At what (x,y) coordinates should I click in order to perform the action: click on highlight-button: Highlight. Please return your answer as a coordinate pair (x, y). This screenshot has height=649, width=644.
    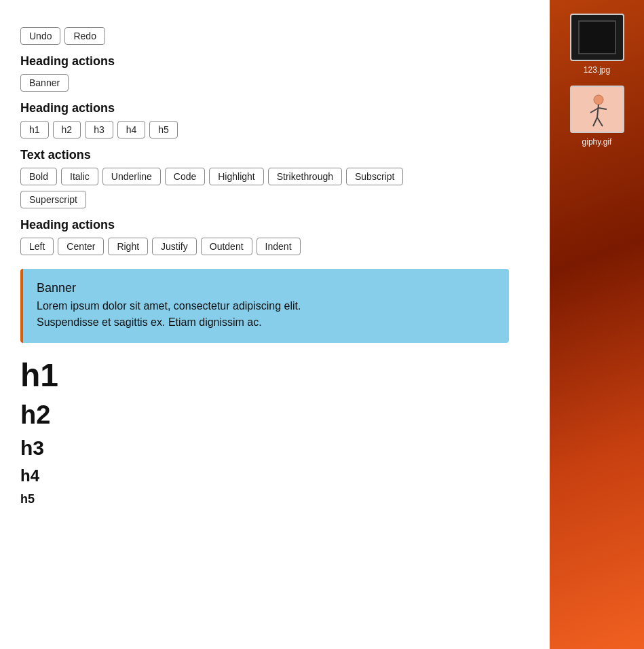
    Looking at the image, I should click on (236, 177).